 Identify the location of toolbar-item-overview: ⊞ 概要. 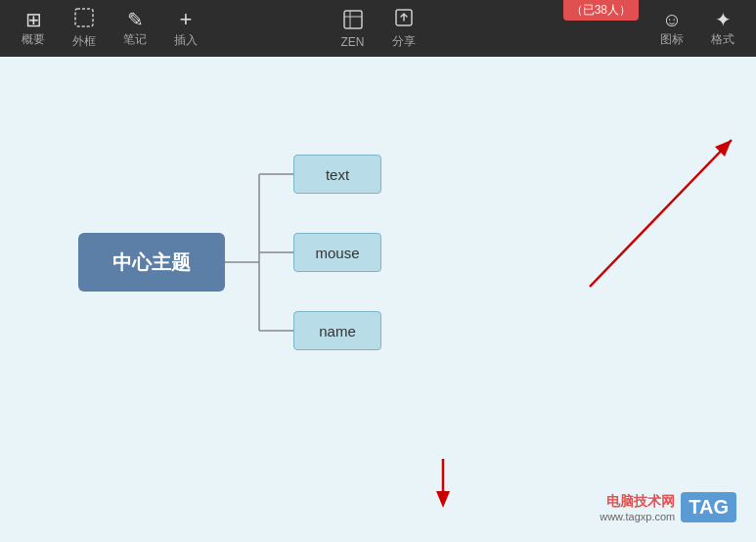
(33, 29).